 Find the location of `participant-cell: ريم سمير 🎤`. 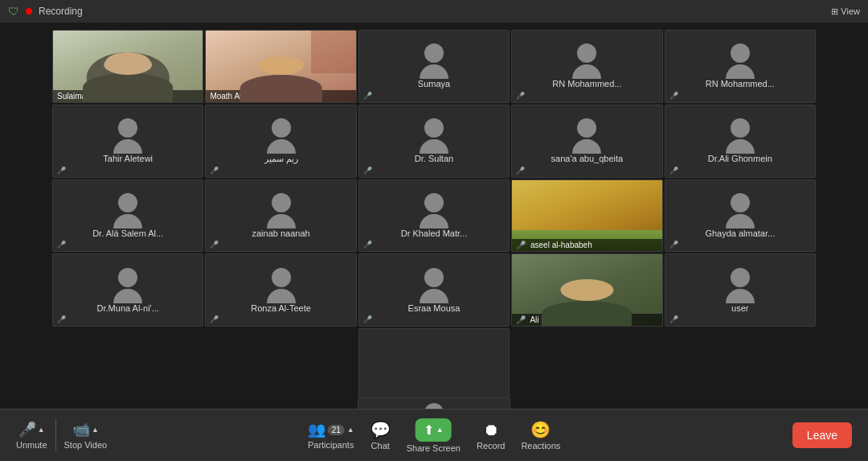

participant-cell: ريم سمير 🎤 is located at coordinates (280, 142).